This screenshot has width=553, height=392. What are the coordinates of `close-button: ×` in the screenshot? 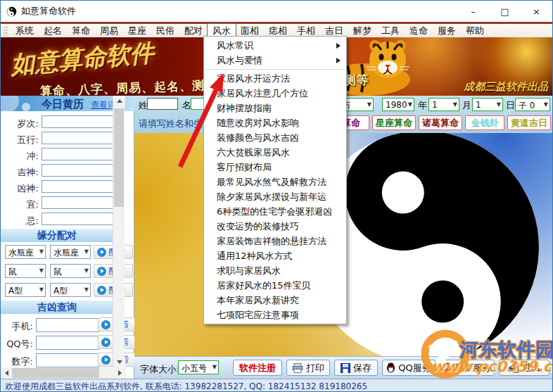 It's located at (536, 11).